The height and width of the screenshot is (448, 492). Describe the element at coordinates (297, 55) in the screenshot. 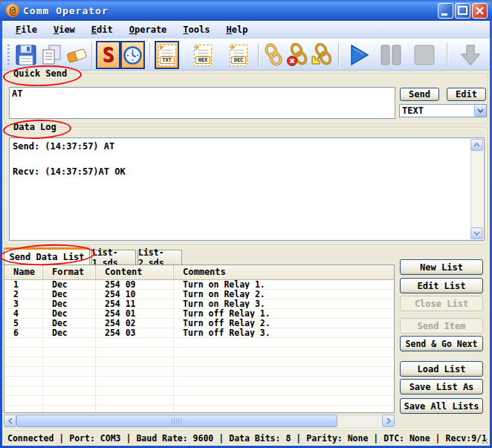

I see `chain-link-broken-icon` at that location.